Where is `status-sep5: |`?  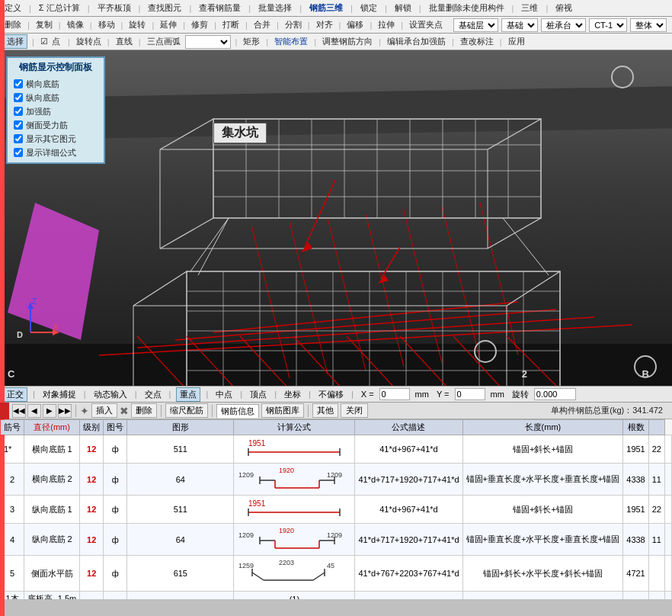
status-sep5: | is located at coordinates (207, 394).